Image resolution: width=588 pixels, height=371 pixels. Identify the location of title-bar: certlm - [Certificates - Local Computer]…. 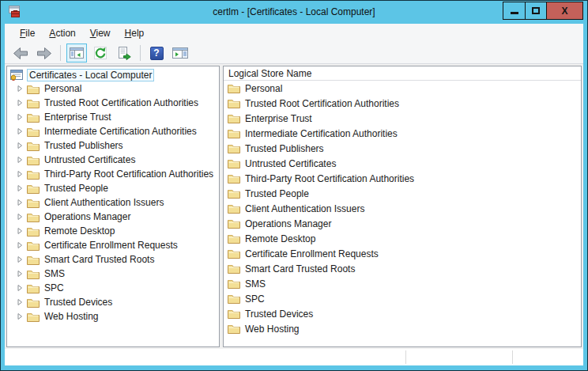
(294, 13).